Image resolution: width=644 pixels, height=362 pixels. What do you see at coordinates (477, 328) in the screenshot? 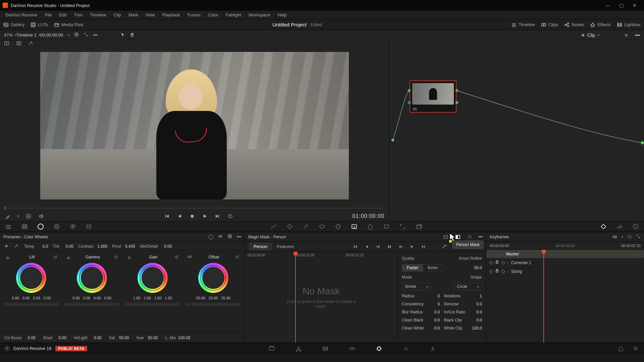
I see `white-clip-value: 100.0` at bounding box center [477, 328].